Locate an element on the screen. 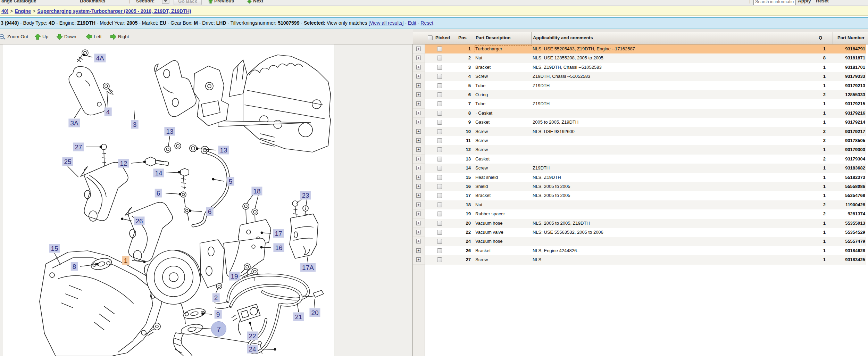 The width and height of the screenshot is (868, 356). breadcrumb-link-engine: Engine is located at coordinates (23, 11).